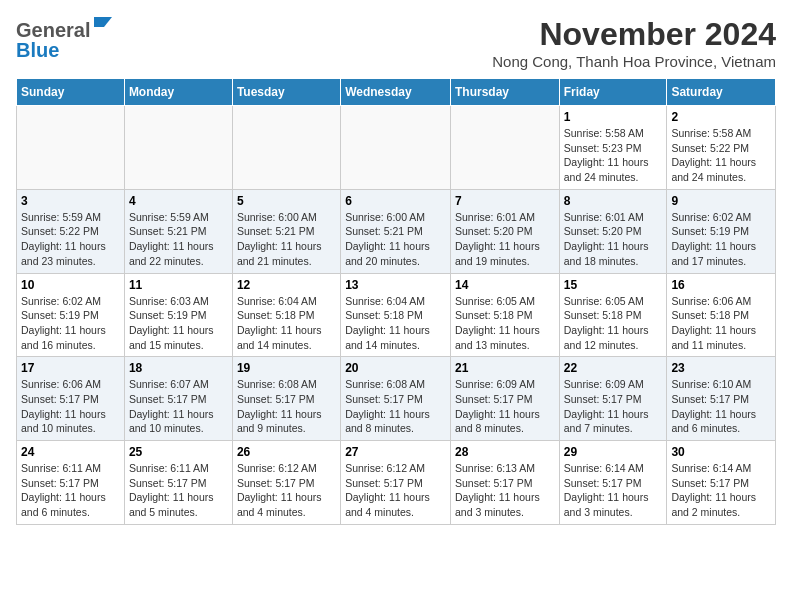 Image resolution: width=792 pixels, height=612 pixels. What do you see at coordinates (298, 384) in the screenshot?
I see `day-info-value: 6:08 AM` at bounding box center [298, 384].